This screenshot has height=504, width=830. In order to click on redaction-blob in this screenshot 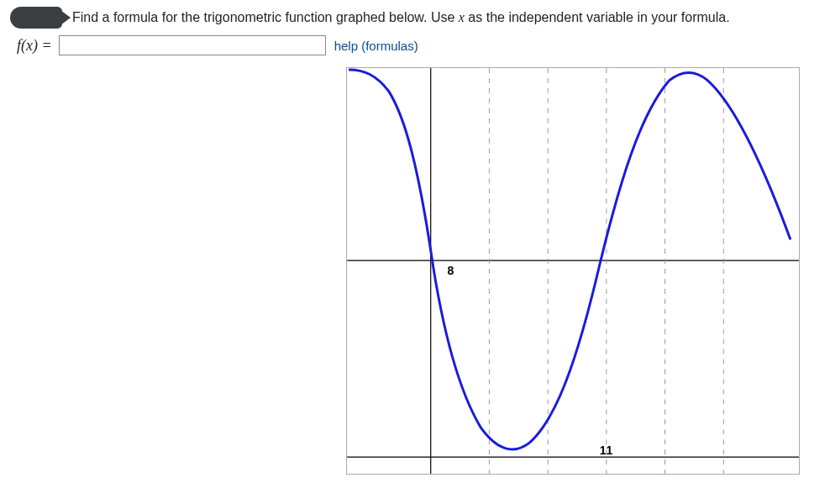, I will do `click(36, 18)`.